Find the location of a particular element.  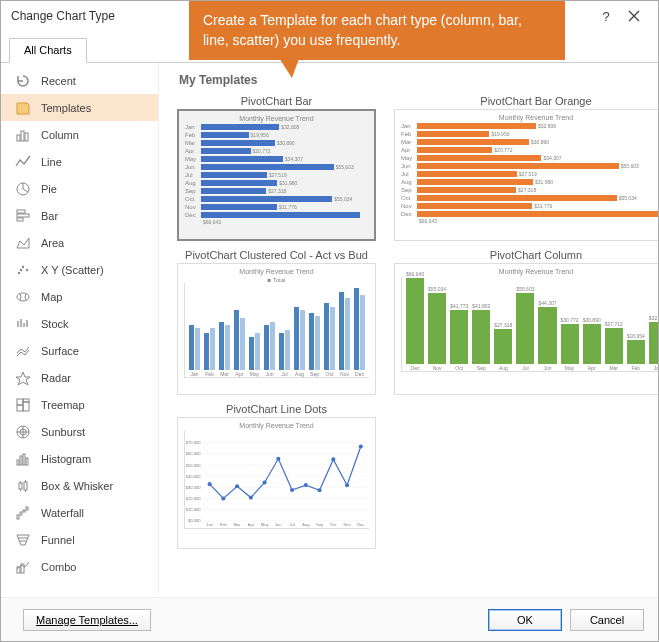

sidebar-item-x-y-scatter-: X Y (Scatter) is located at coordinates (80, 270).